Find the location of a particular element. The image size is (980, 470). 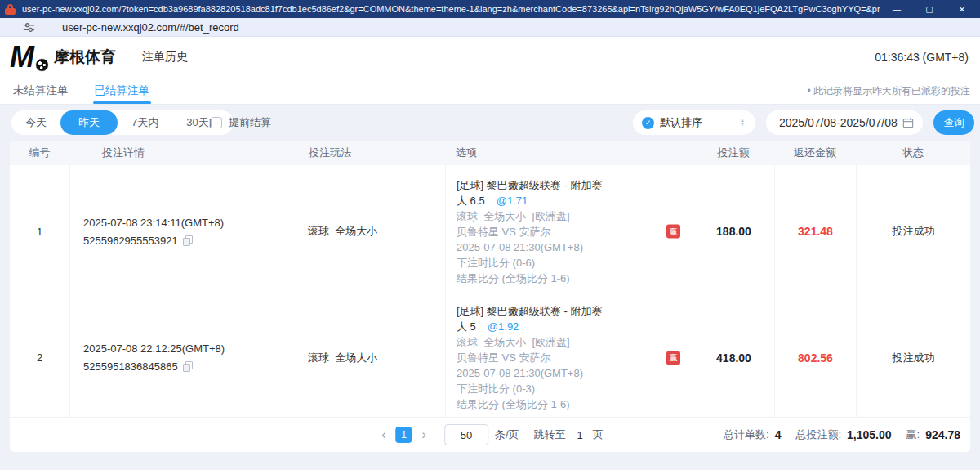

col-header-payout: 返还金额 is located at coordinates (815, 153).